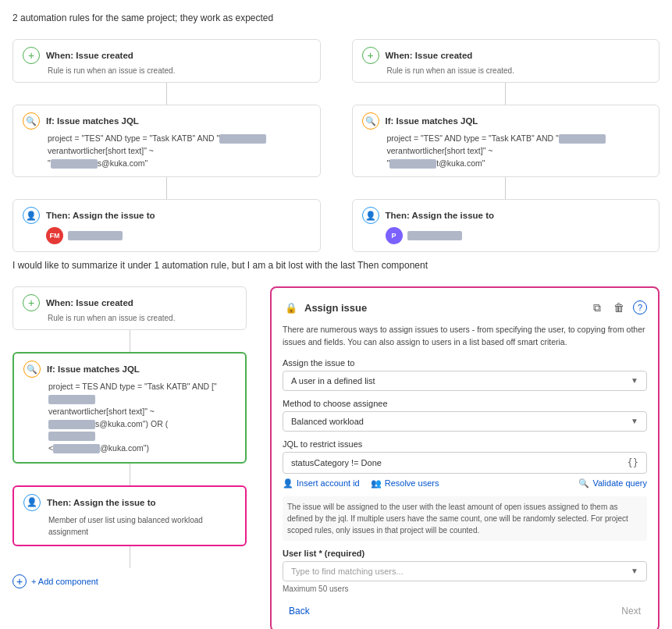  I want to click on avatar-p: P, so click(394, 236).